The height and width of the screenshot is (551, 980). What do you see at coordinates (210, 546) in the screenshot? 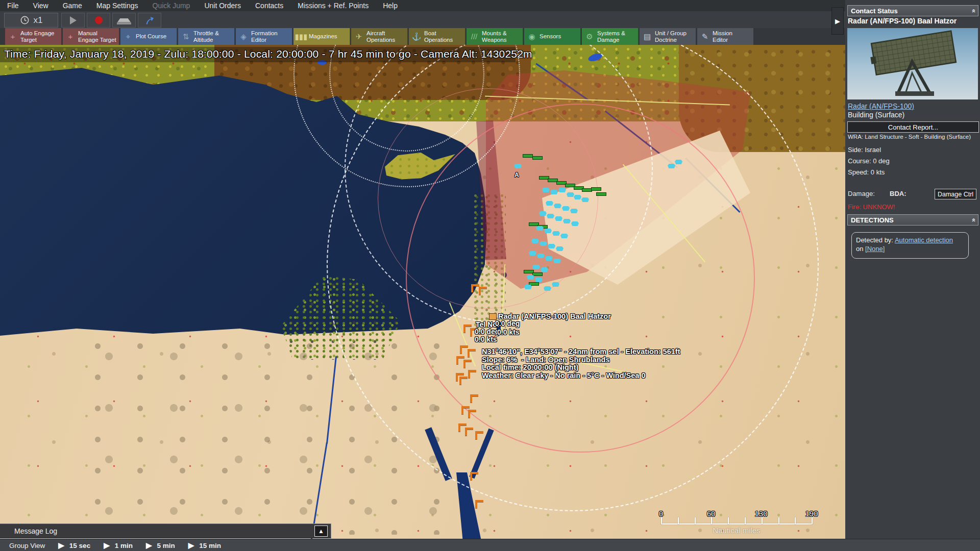
I see `time-step-15-min: 15 min` at bounding box center [210, 546].